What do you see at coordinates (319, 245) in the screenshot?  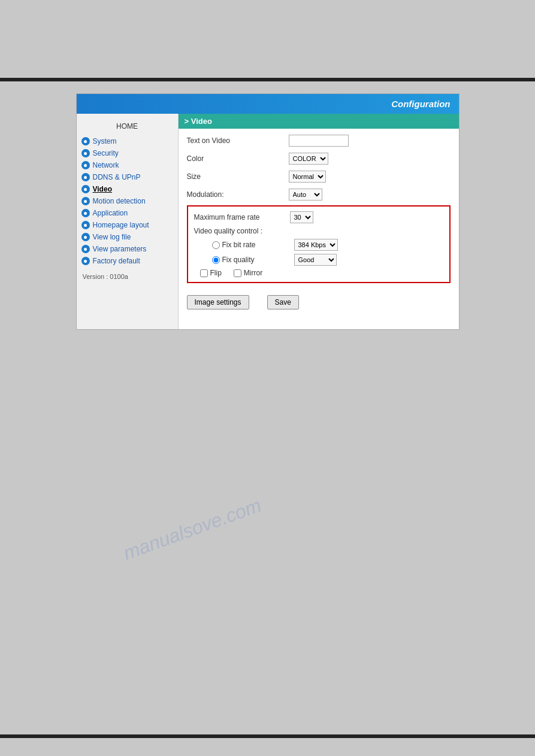 I see `fix-bit-rate-row: Fix bit rate 384 Kbps 512 Kbps 768 Kbps …` at bounding box center [319, 245].